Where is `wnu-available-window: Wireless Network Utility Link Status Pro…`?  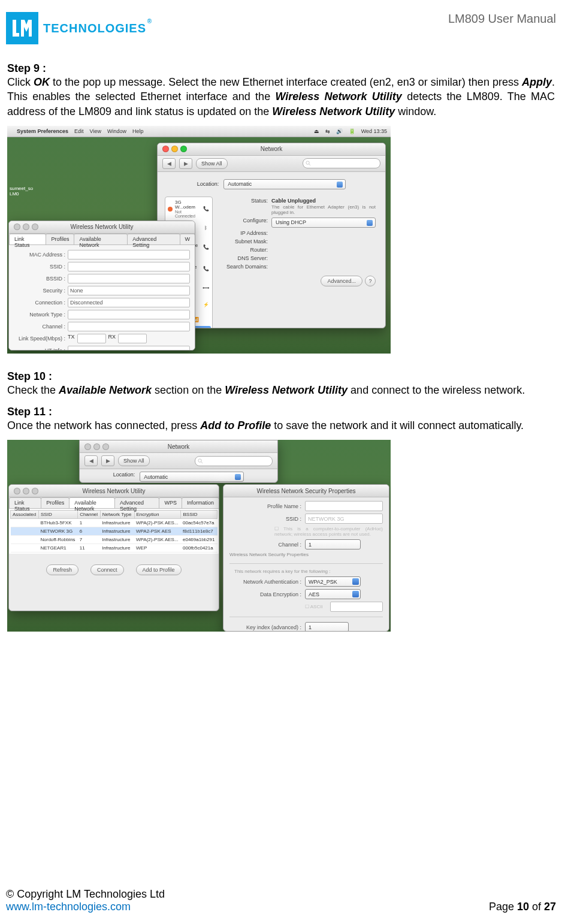
wnu-available-window: Wireless Network Utility Link Status Pro… is located at coordinates (114, 548).